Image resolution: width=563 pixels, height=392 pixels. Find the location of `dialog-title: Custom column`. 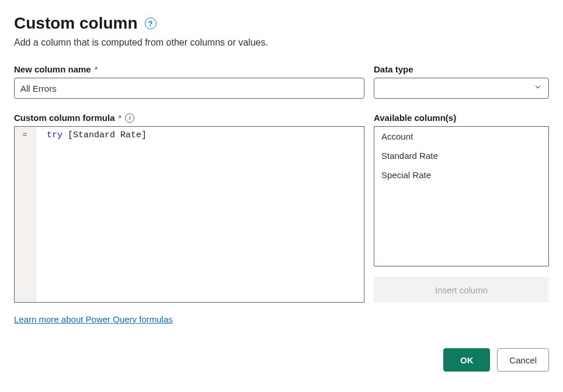

dialog-title: Custom column is located at coordinates (76, 23).